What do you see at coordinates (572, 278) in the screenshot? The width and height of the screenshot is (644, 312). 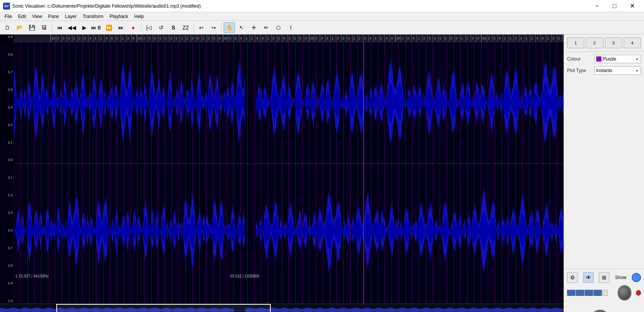 I see `settings-icon-button: ⚙` at bounding box center [572, 278].